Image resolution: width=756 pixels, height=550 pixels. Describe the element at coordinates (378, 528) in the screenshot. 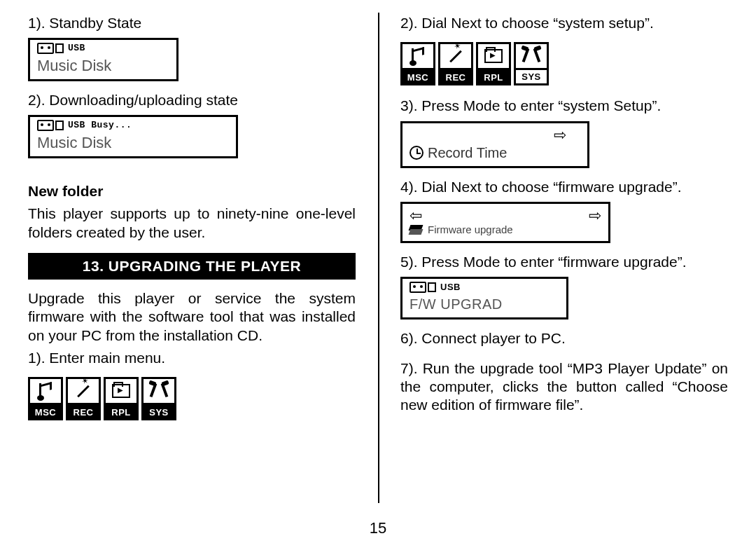

I see `page-number: 15` at that location.